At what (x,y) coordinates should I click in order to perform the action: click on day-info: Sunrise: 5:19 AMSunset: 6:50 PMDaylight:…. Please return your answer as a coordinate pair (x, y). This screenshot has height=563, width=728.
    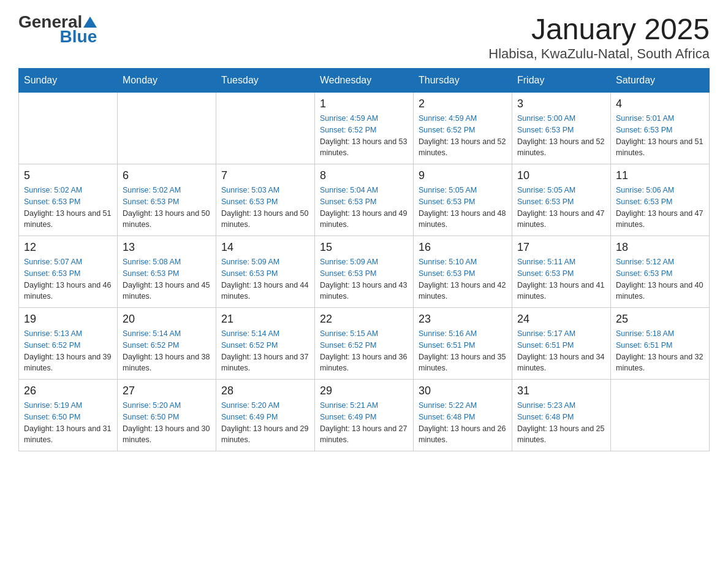
    Looking at the image, I should click on (68, 423).